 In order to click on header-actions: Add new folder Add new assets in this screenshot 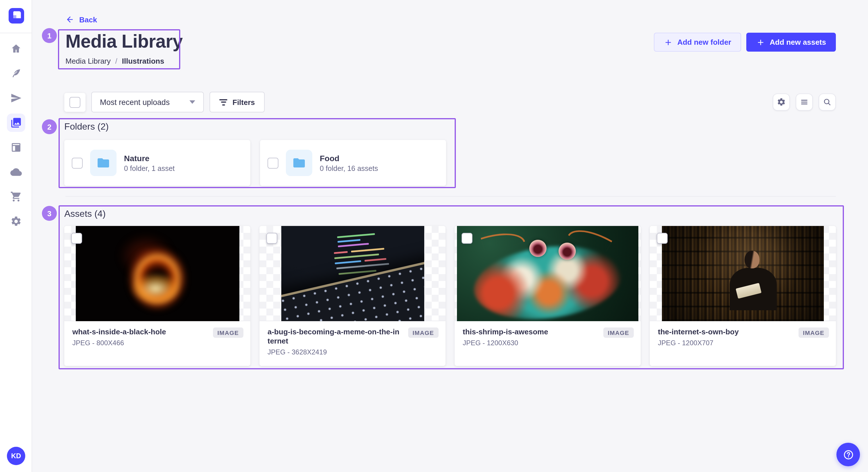, I will do `click(745, 42)`.